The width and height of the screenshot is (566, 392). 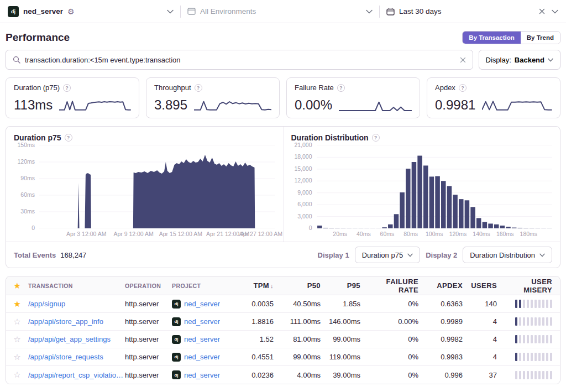 What do you see at coordinates (397, 286) in the screenshot?
I see `col-failure-rate: Failure Rate` at bounding box center [397, 286].